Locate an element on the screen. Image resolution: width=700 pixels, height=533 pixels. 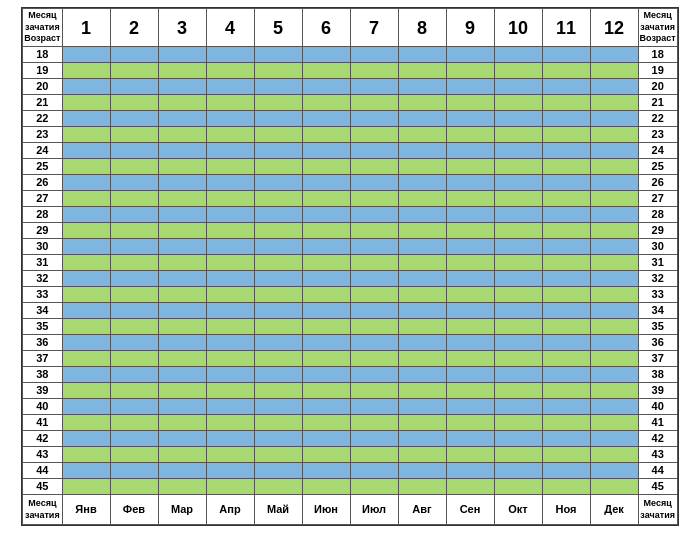
age-label-right-41: 41 is located at coordinates (658, 423).